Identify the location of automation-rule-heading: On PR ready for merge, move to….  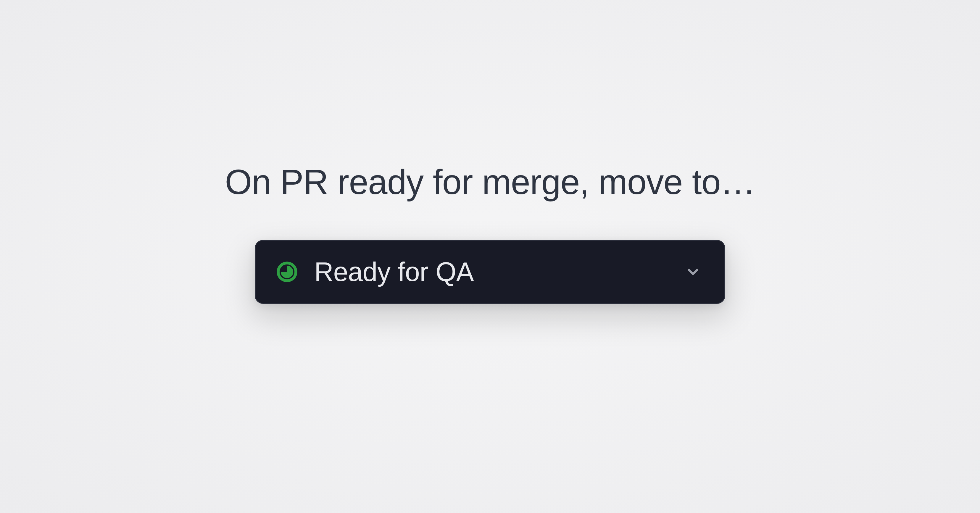
(490, 182).